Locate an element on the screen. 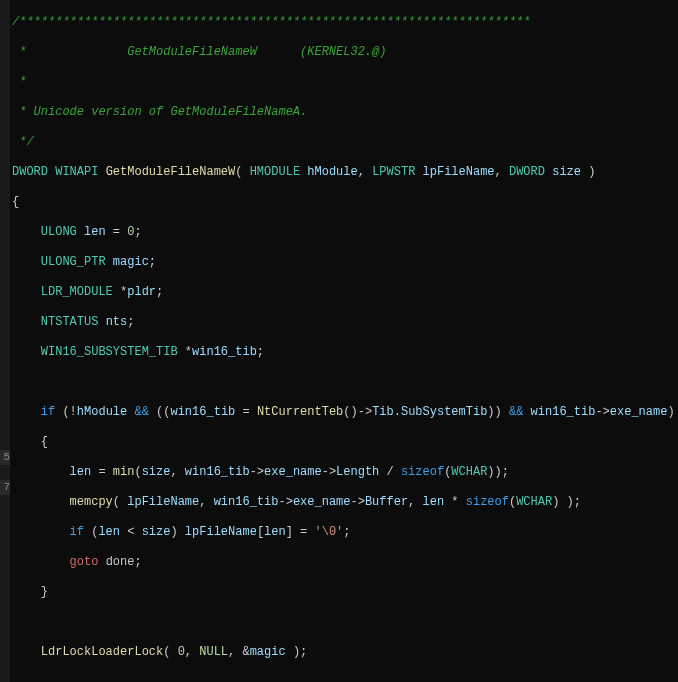 This screenshot has height=682, width=678. function-name: GetModuleFileNameW is located at coordinates (171, 172).